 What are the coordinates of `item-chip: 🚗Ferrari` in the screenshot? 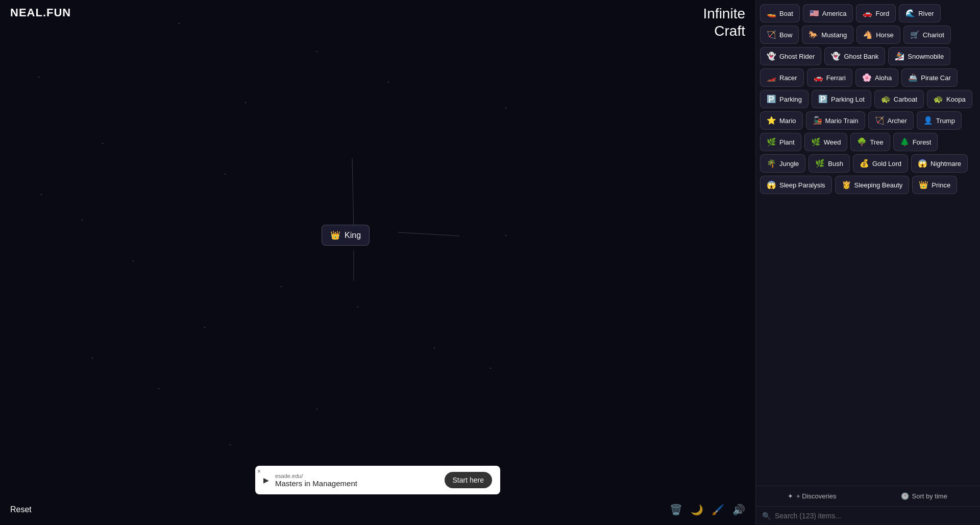 It's located at (830, 78).